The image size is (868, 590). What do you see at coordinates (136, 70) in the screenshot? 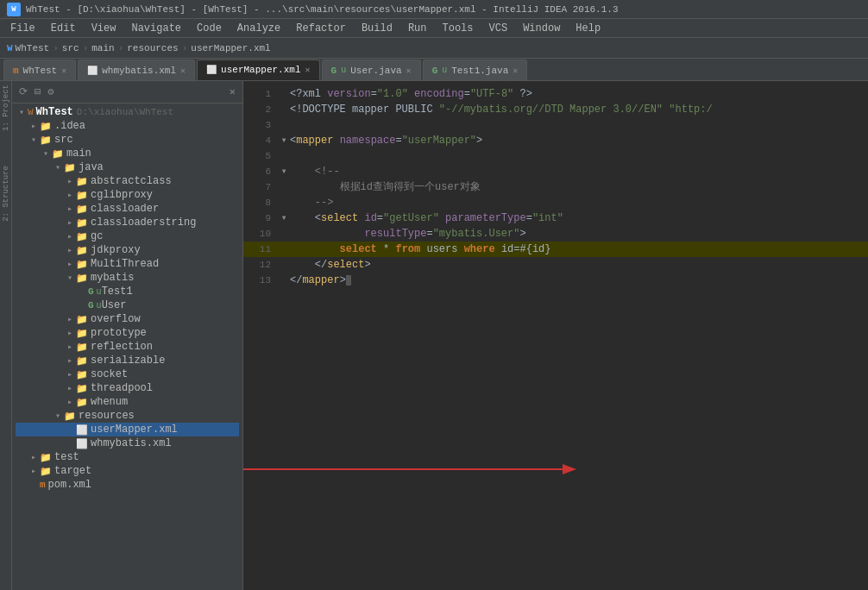
I see `tab-whmybatis: ⬜ whmybatis.xml ✕` at bounding box center [136, 70].